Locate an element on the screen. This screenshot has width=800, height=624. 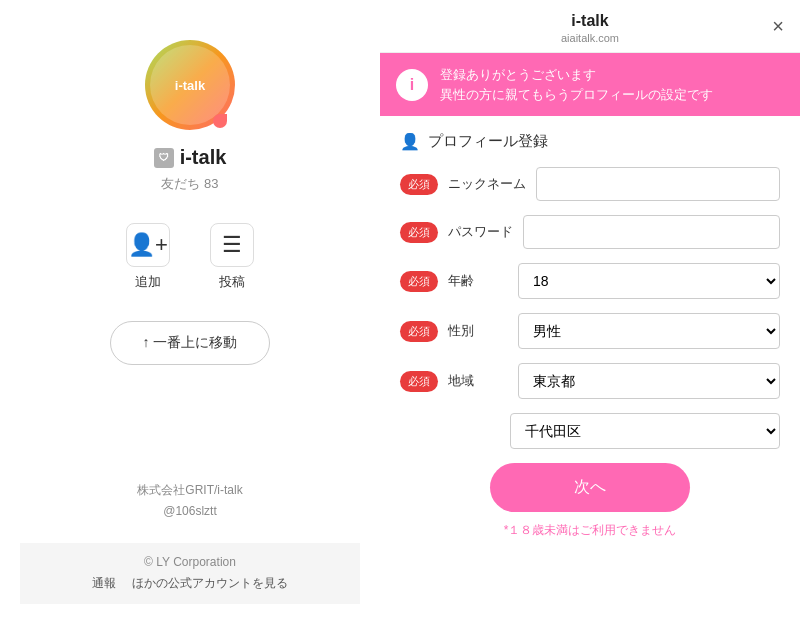
post-label: 投稿 is located at coordinates (232, 282).